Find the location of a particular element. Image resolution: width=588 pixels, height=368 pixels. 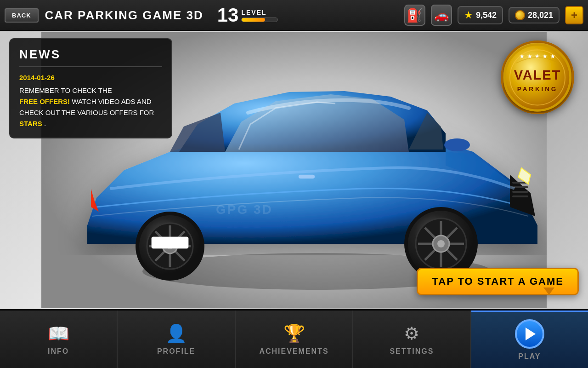

add-currency-button: + is located at coordinates (574, 15).